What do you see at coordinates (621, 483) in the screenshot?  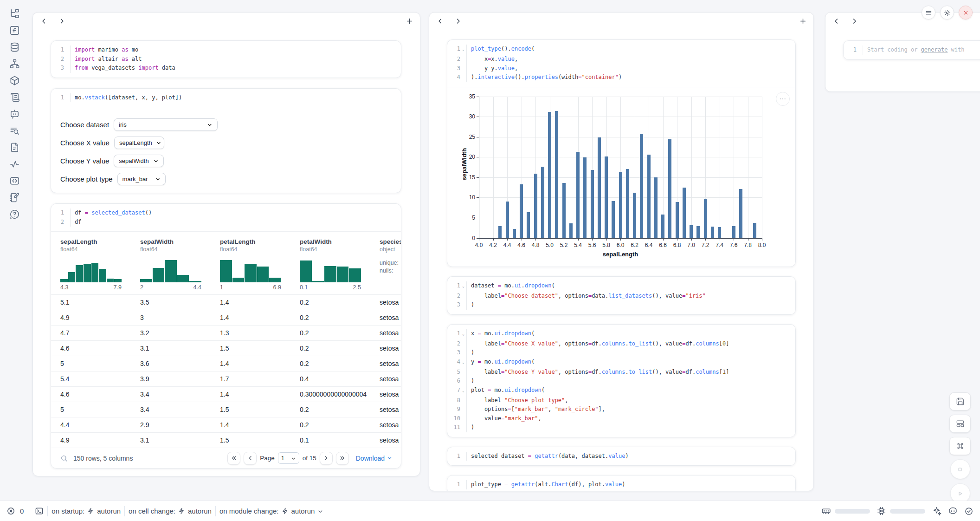 I see `code-cell-plot-type: 1plot_type = getattr(alt.Chart(df), plot…` at bounding box center [621, 483].